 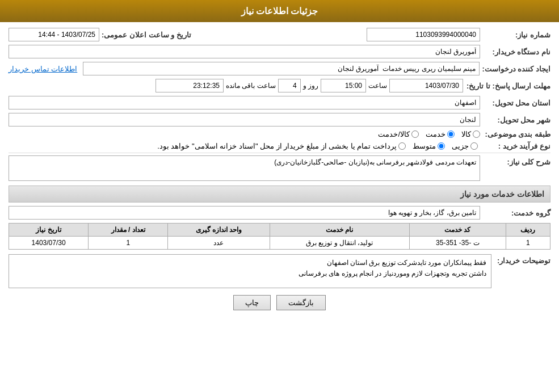 What do you see at coordinates (466, 134) in the screenshot?
I see `category-kala-label: کالا` at bounding box center [466, 134].